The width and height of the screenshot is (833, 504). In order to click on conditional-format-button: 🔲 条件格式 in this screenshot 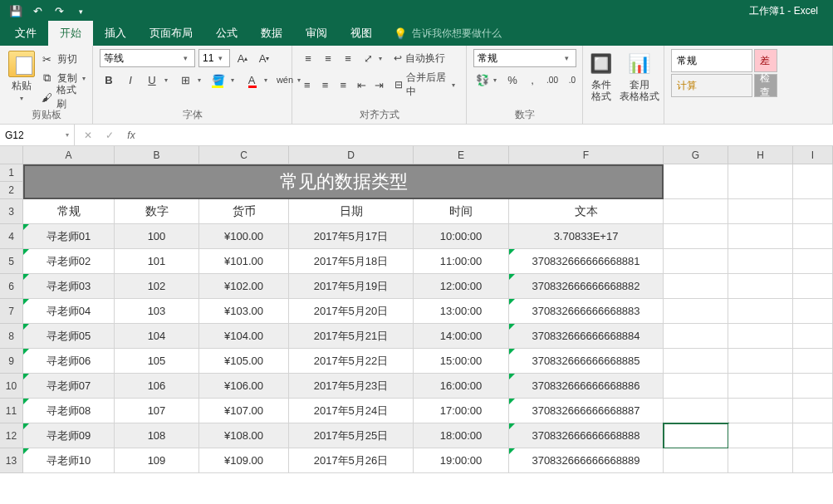, I will do `click(601, 79)`.